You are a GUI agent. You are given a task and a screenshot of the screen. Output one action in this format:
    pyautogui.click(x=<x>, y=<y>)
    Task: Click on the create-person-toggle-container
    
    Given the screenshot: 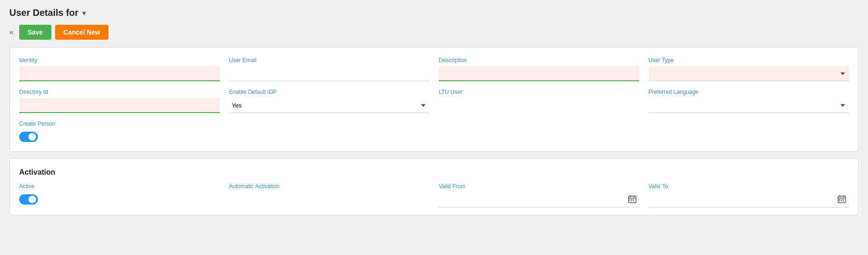 What is the action you would take?
    pyautogui.click(x=434, y=137)
    